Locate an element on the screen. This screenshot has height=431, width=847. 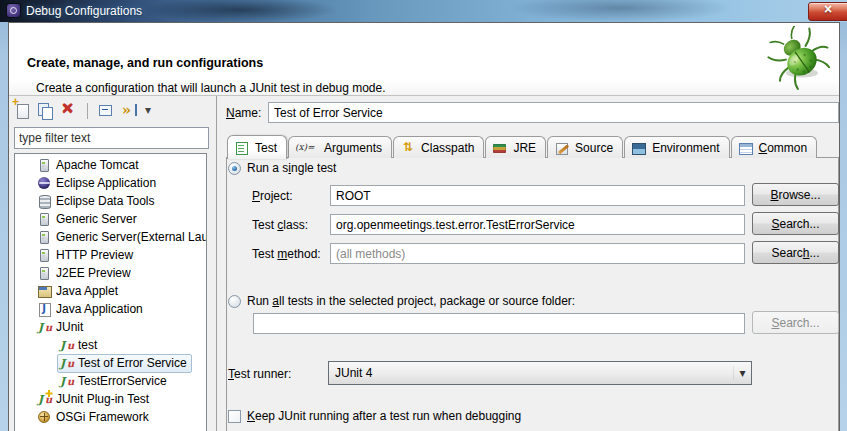
tab-label: Environment is located at coordinates (686, 148).